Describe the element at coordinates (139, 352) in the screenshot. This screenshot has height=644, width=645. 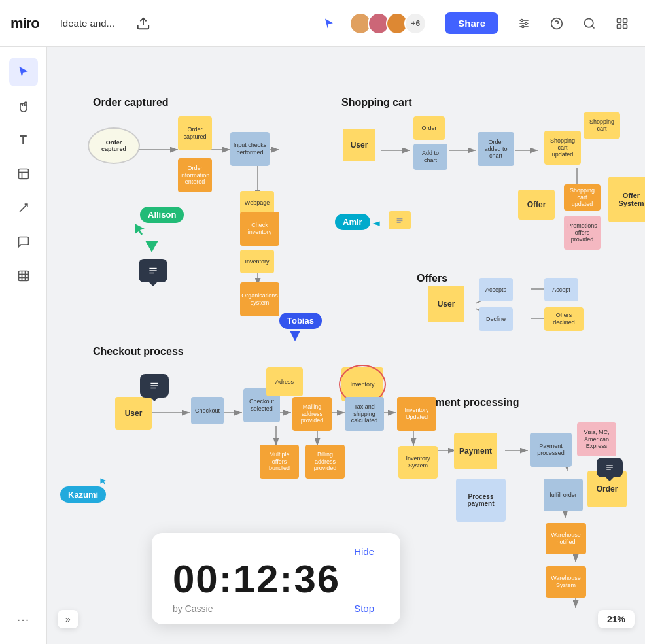
I see `section-checkout: Checkout process` at that location.